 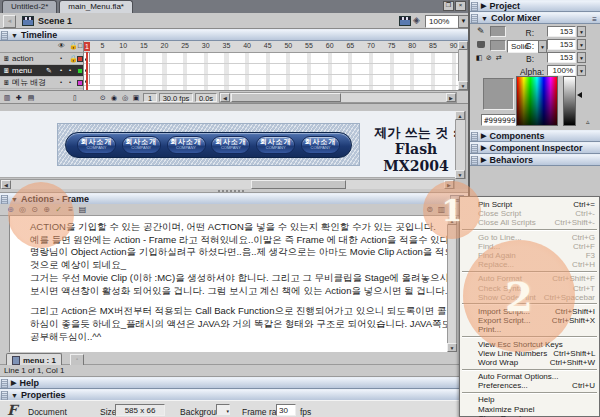 I want to click on tab-untitled-2: Untitled-2*, so click(x=30, y=6).